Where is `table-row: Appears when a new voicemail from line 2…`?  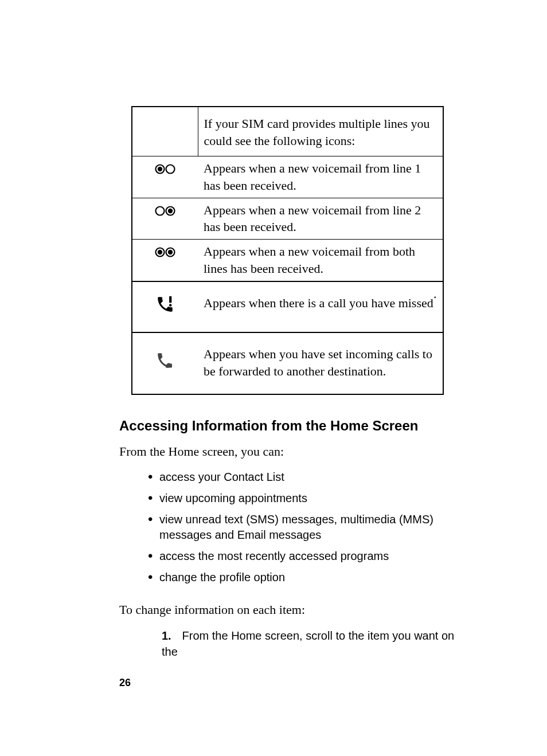
table-row: Appears when a new voicemail from line 2… is located at coordinates (288, 218).